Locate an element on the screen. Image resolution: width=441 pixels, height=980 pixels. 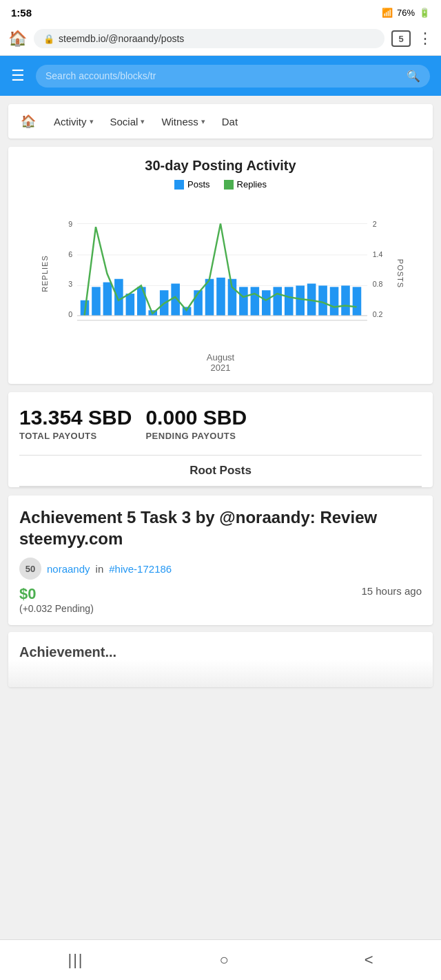
recent-apps-button: ||| is located at coordinates (76, 960).